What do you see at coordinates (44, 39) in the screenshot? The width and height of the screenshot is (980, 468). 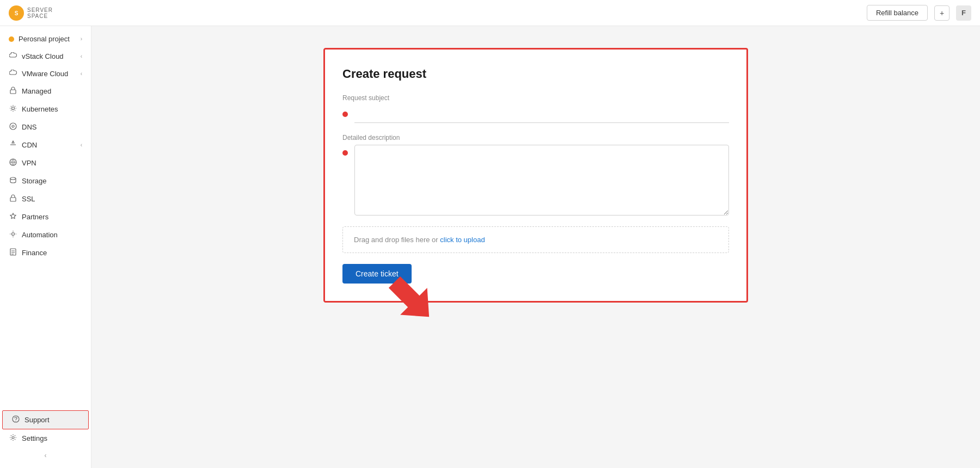 I see `sidebar-item-label: Perosnal project` at bounding box center [44, 39].